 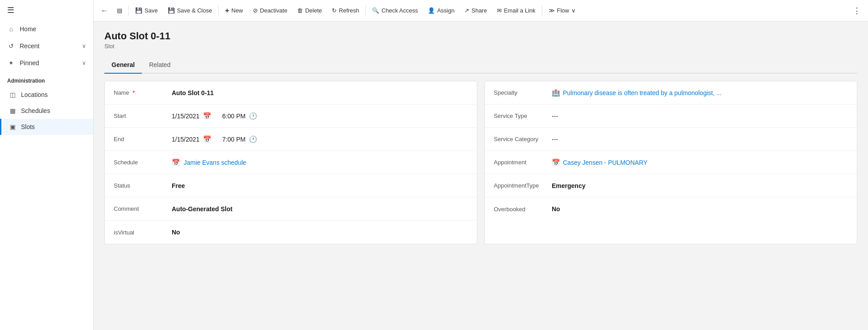 I want to click on schedules-icon: ▦, so click(x=12, y=111).